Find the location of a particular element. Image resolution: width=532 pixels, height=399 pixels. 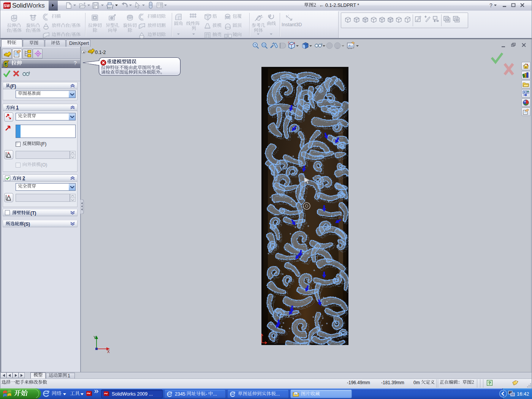

svg-text: Y is located at coordinates (95, 337).